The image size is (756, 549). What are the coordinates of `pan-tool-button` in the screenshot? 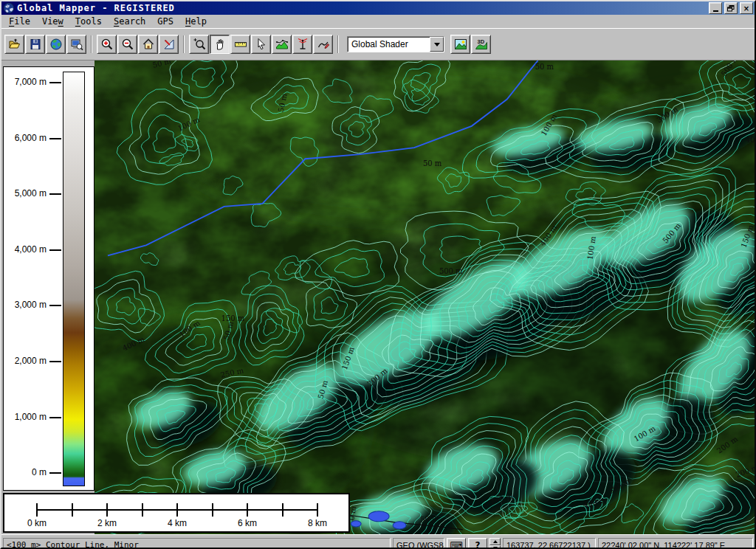 It's located at (220, 44).